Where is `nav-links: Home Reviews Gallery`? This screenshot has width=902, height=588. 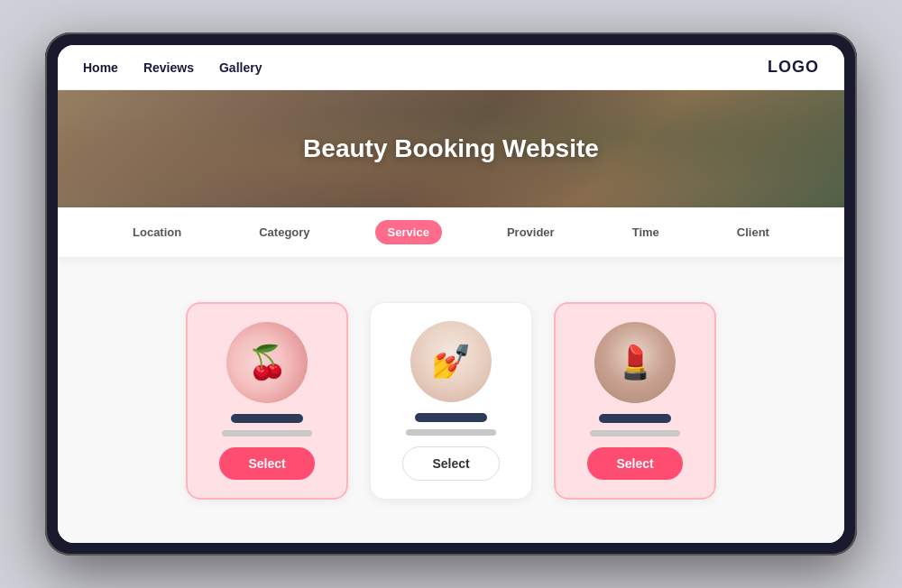
nav-links: Home Reviews Gallery is located at coordinates (172, 68).